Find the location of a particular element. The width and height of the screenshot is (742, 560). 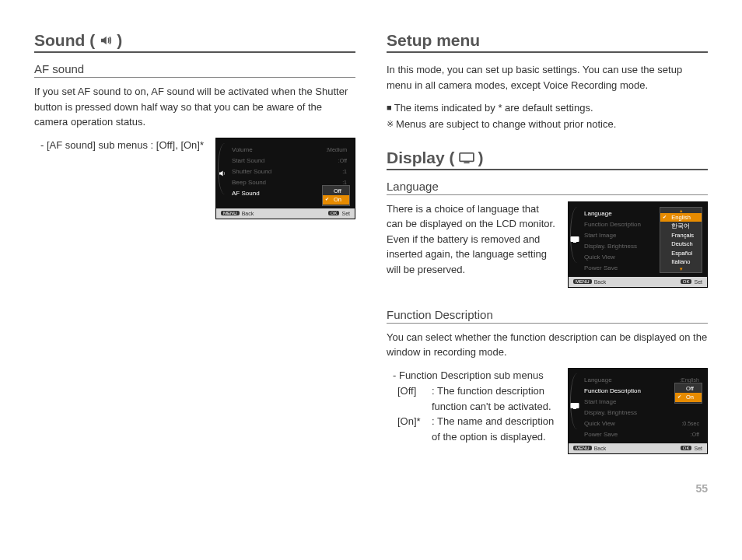

popup-option: Français is located at coordinates (681, 236).